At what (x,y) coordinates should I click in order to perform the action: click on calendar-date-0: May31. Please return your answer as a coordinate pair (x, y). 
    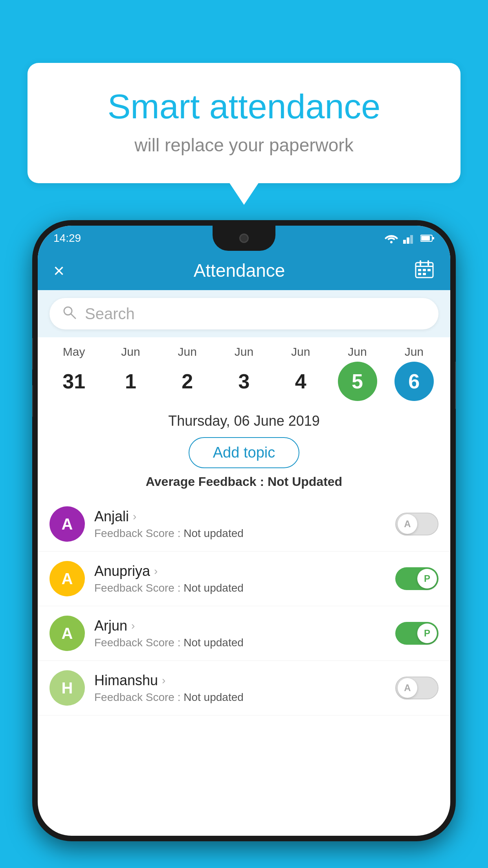
    Looking at the image, I should click on (74, 373).